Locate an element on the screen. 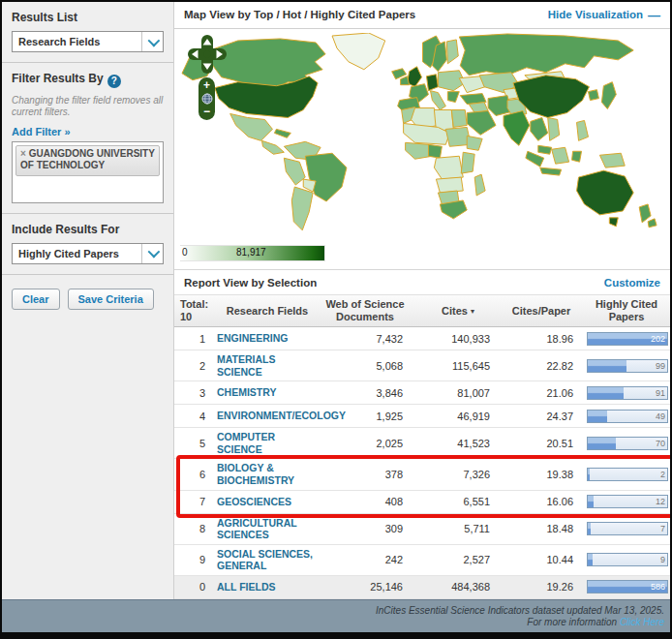 This screenshot has height=639, width=672. zoom-in-button: + is located at coordinates (207, 85).